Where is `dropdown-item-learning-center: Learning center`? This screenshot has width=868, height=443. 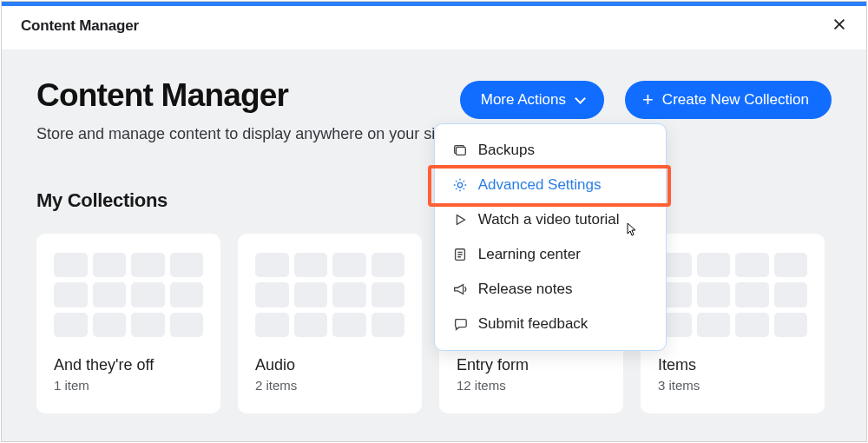 dropdown-item-learning-center: Learning center is located at coordinates (550, 255).